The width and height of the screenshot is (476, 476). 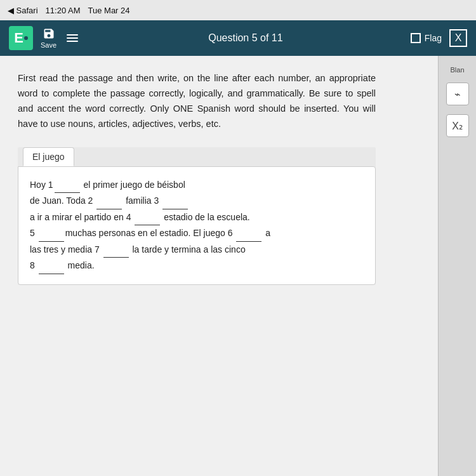 What do you see at coordinates (66, 249) in the screenshot?
I see `passage-text-5a: las tres y media 7` at bounding box center [66, 249].